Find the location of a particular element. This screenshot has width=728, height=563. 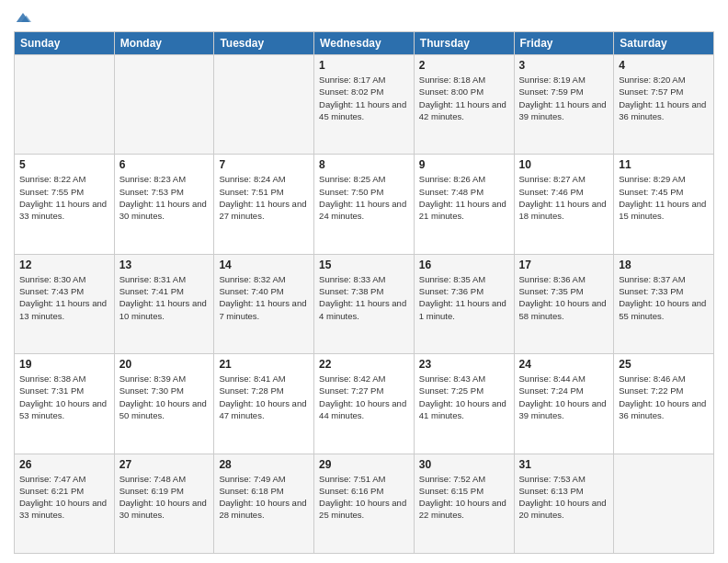

col-sunday: Sunday is located at coordinates (64, 44).